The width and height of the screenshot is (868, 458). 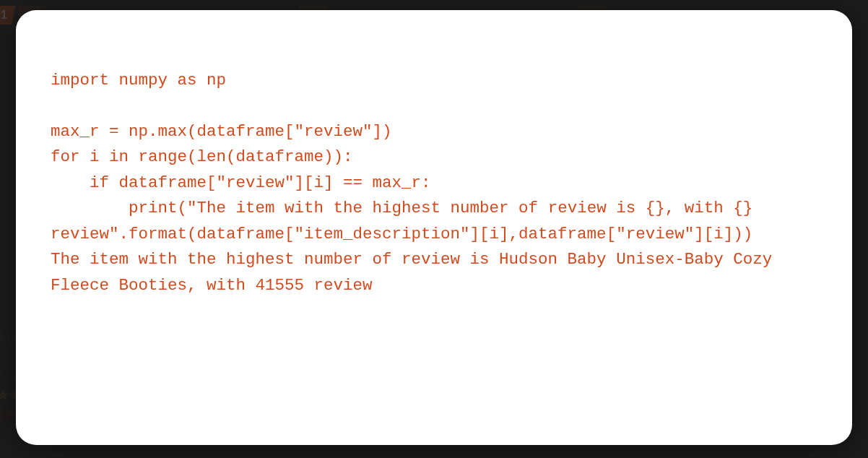 What do you see at coordinates (139, 80) in the screenshot?
I see `code-line: import numpy as np` at bounding box center [139, 80].